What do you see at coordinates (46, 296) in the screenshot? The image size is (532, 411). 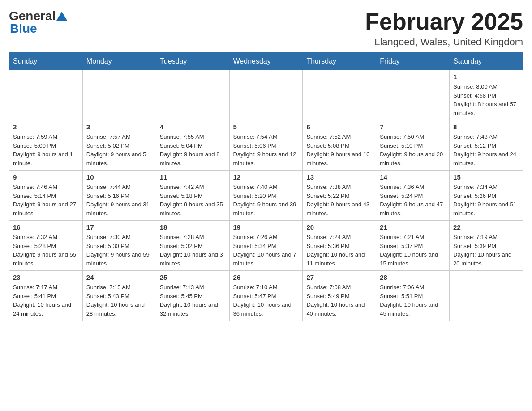 I see `calendar-cell: 23Sunrise: 7:17 AM Sunset: 5:41 PM Dayli…` at bounding box center [46, 296].